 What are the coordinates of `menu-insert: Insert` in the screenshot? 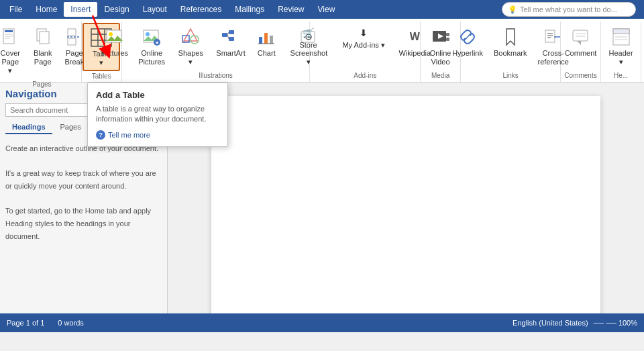 It's located at (80, 9).